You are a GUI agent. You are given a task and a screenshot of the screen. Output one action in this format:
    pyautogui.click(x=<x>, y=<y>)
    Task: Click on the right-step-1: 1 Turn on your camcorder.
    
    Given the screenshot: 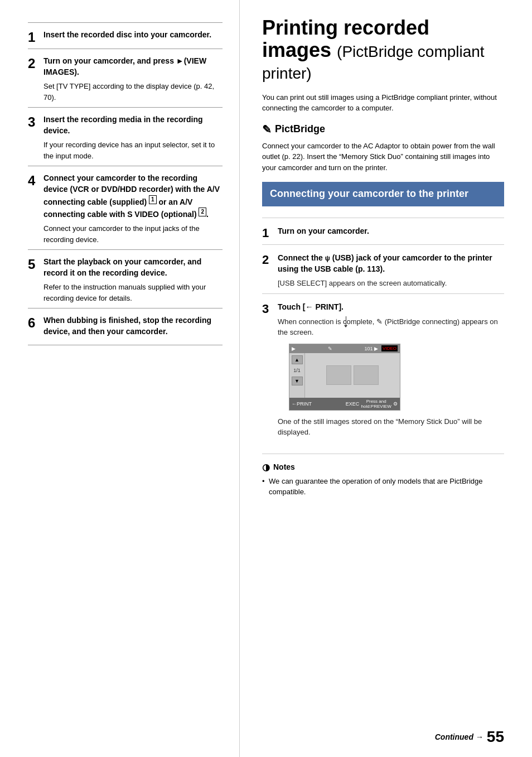 What is the action you would take?
    pyautogui.click(x=383, y=231)
    